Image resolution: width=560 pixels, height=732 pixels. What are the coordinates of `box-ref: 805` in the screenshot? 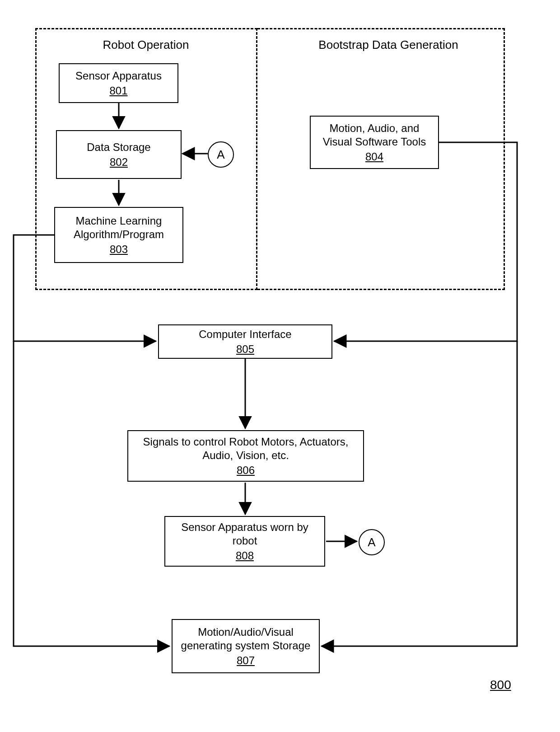 It's located at (245, 349).